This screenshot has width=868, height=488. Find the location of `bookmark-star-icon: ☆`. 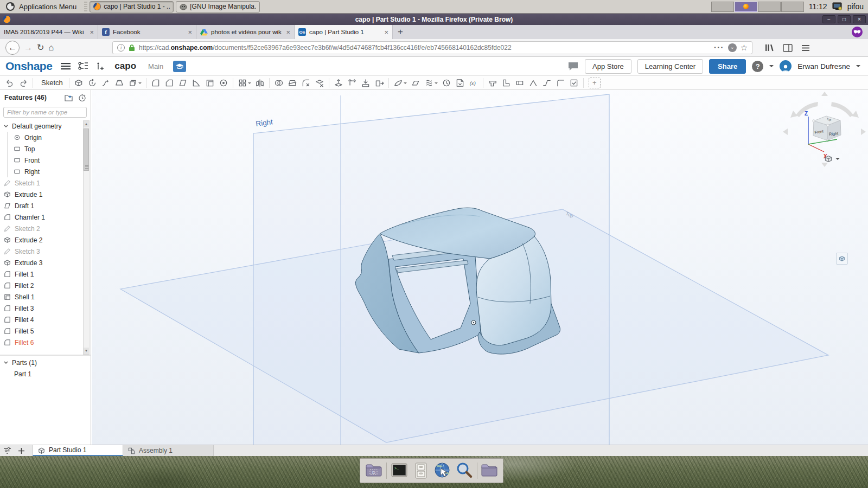

bookmark-star-icon: ☆ is located at coordinates (744, 48).